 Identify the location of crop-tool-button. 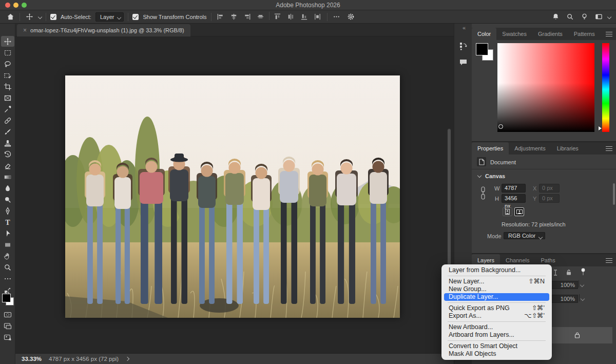
(8, 86).